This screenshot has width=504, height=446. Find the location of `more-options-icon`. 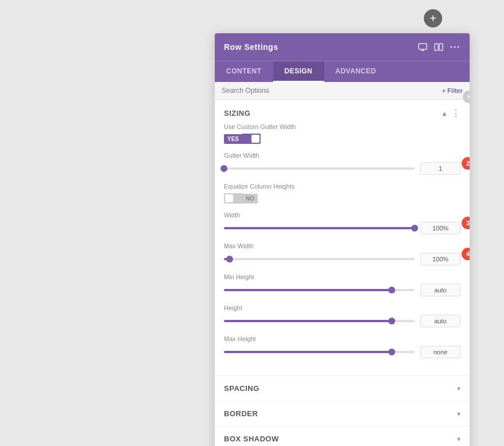

more-options-icon is located at coordinates (455, 47).